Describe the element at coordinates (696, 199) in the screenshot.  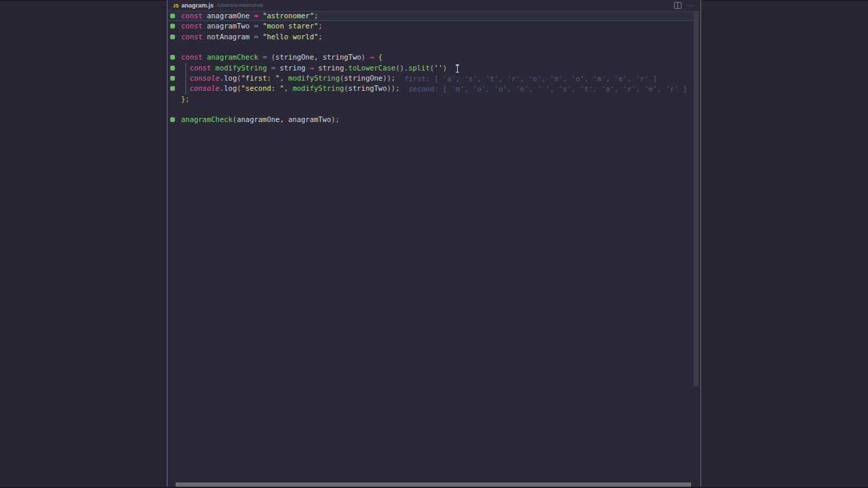
I see `vertical-scrollbar` at that location.